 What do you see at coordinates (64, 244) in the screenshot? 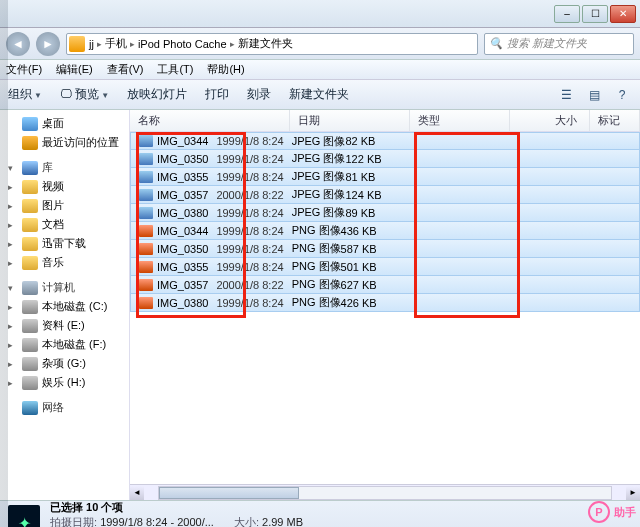
I see `tree-thunder: ▸迅雷下载` at bounding box center [64, 244].